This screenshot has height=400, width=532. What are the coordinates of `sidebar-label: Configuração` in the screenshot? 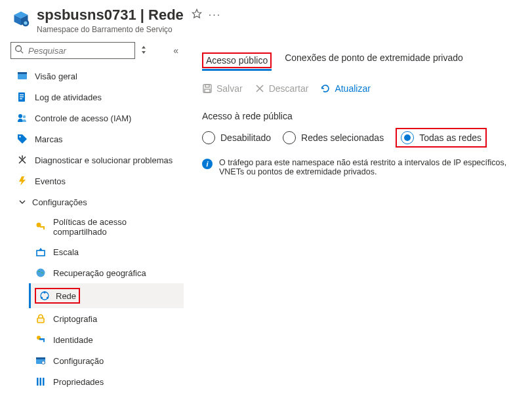 It's located at (79, 361).